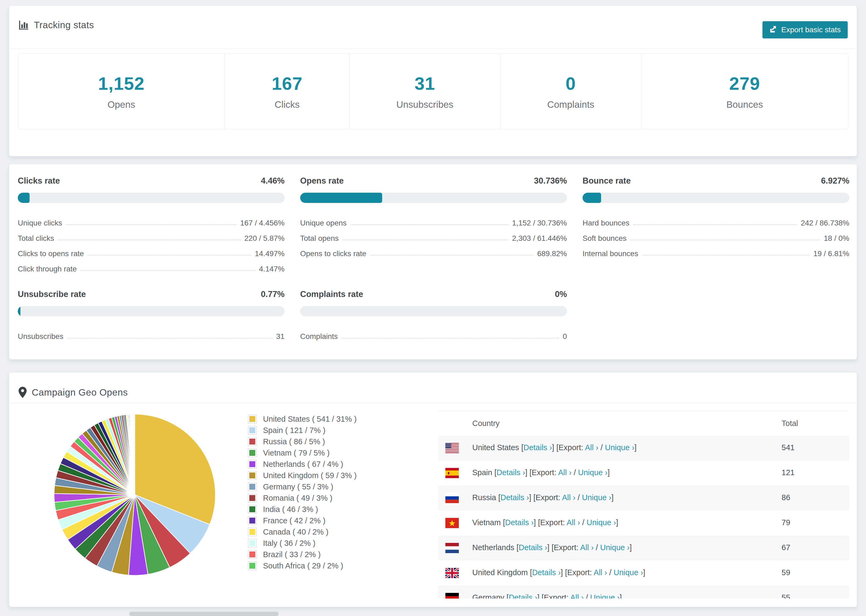 The height and width of the screenshot is (616, 866). I want to click on column-header-country: Country, so click(486, 423).